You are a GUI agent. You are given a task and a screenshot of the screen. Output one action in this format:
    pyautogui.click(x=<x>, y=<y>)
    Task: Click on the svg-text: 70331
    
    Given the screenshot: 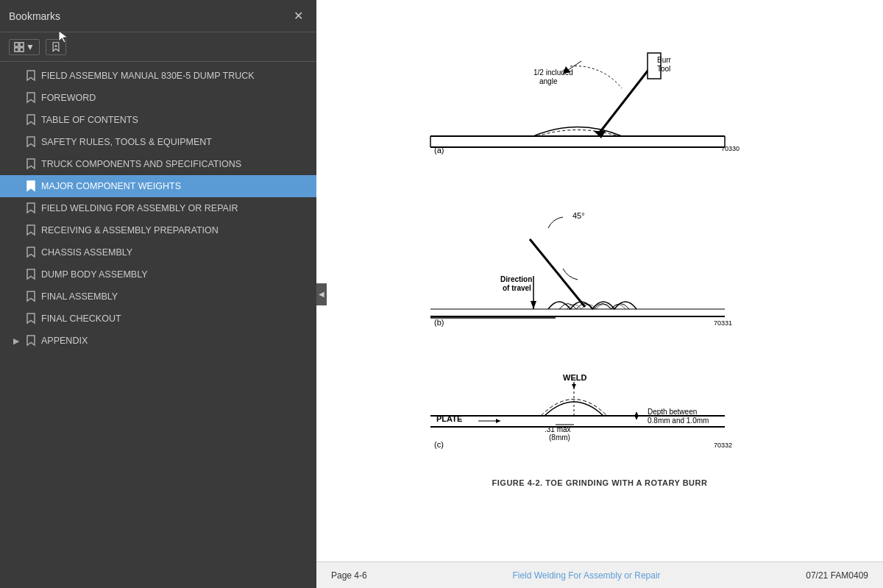 What is the action you would take?
    pyautogui.click(x=723, y=323)
    